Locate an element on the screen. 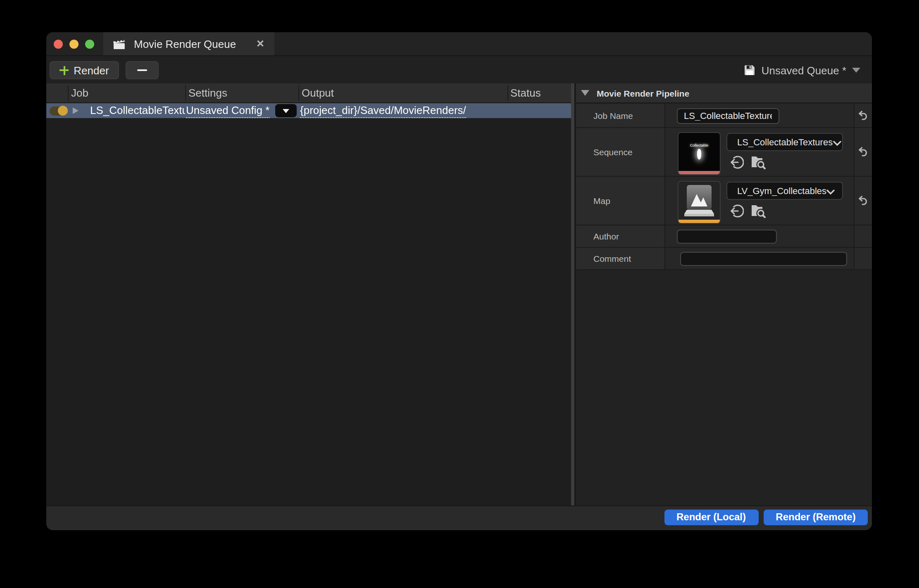 This screenshot has height=588, width=919. job-list-header: Job Settings Output Status is located at coordinates (309, 93).